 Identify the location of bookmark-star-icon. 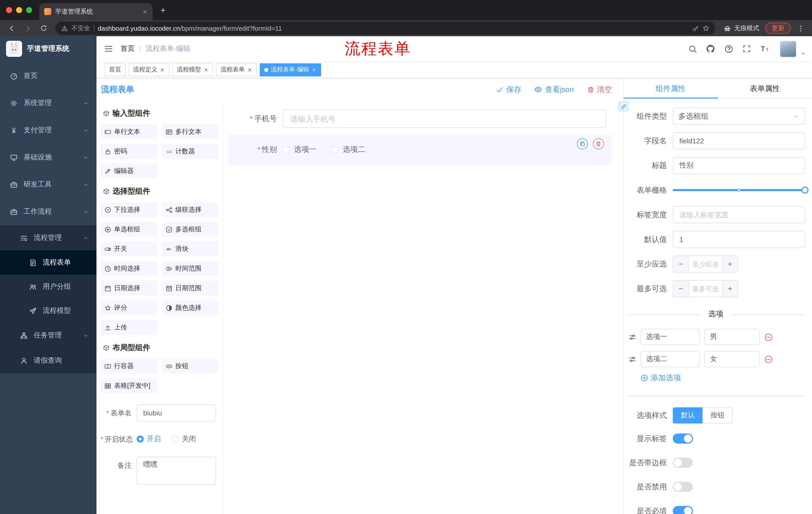
(706, 28).